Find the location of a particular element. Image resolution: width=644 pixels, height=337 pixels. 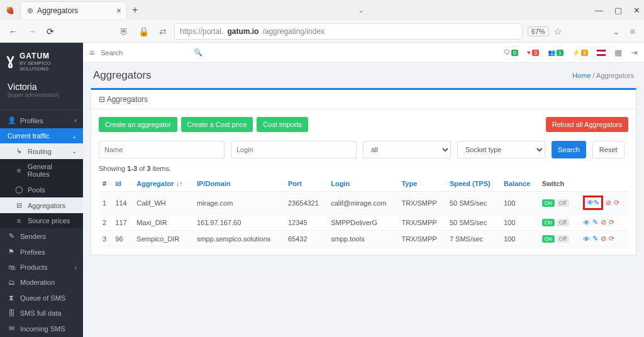

col-port: Port is located at coordinates (306, 184).